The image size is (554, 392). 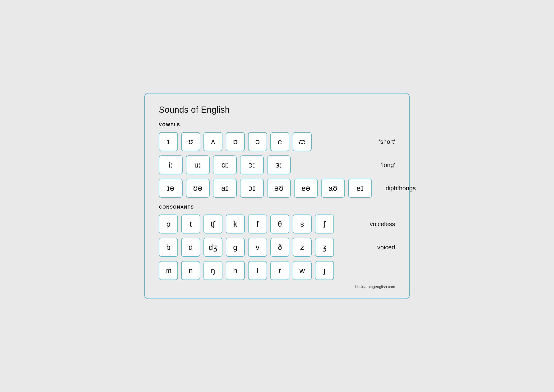 What do you see at coordinates (277, 287) in the screenshot?
I see `footer-text: bbclearningenglish.com` at bounding box center [277, 287].